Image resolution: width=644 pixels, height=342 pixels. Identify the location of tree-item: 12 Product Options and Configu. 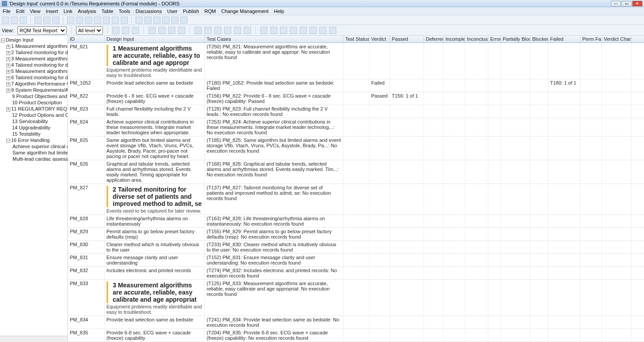
(34, 115).